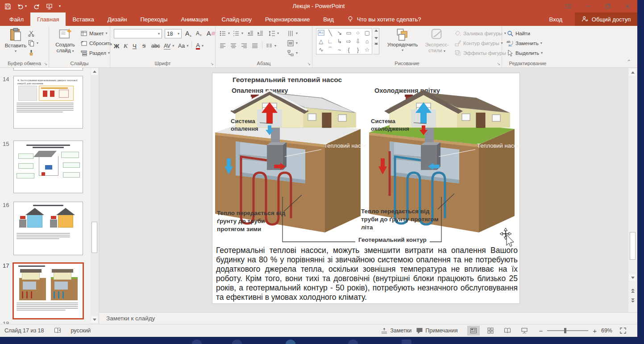 Image resolution: width=644 pixels, height=344 pixels. I want to click on shape-elbow-arrow-icon: ↳, so click(340, 41).